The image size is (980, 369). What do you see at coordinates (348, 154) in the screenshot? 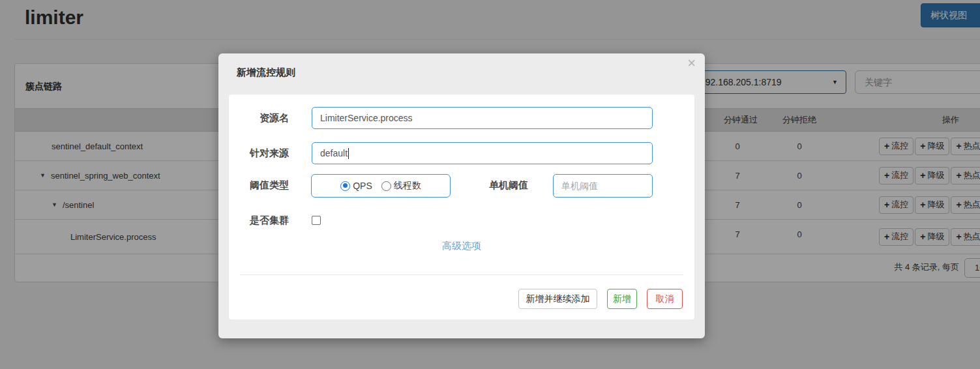
I see `text-cursor` at bounding box center [348, 154].